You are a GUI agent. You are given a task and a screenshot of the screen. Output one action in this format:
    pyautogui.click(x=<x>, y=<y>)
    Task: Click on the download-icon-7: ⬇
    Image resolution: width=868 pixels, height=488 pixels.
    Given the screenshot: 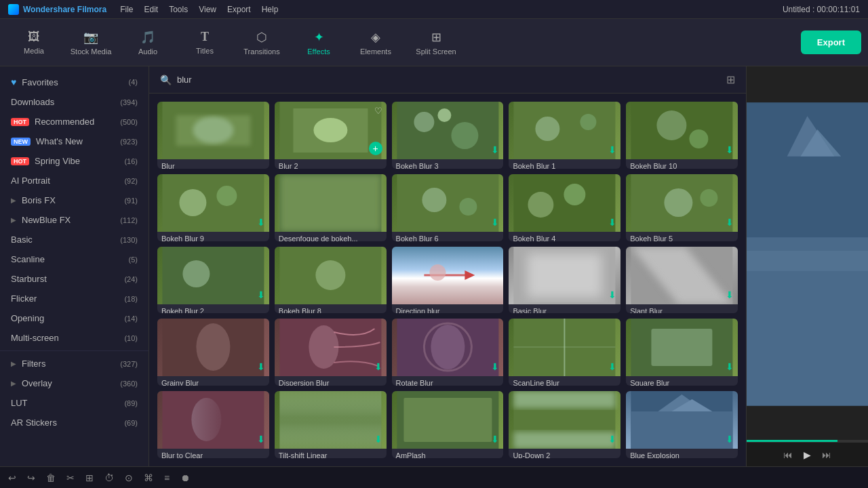 What is the action you would take?
    pyautogui.click(x=730, y=222)
    